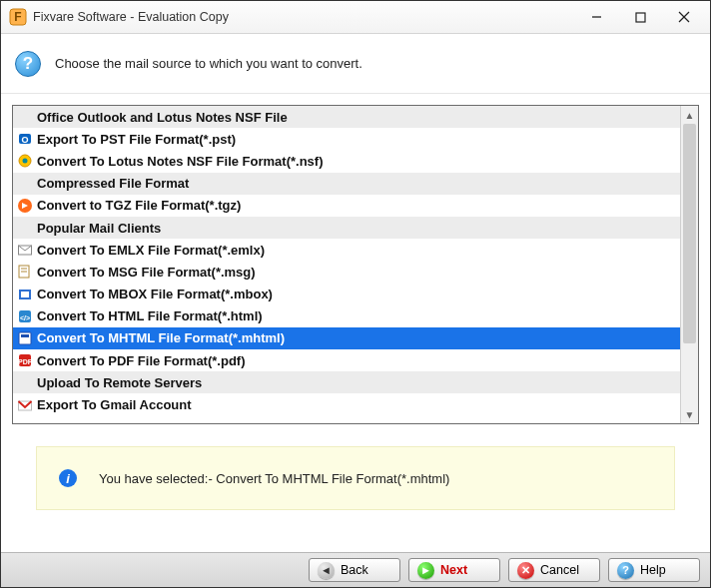  I want to click on minimize-button, so click(596, 18).